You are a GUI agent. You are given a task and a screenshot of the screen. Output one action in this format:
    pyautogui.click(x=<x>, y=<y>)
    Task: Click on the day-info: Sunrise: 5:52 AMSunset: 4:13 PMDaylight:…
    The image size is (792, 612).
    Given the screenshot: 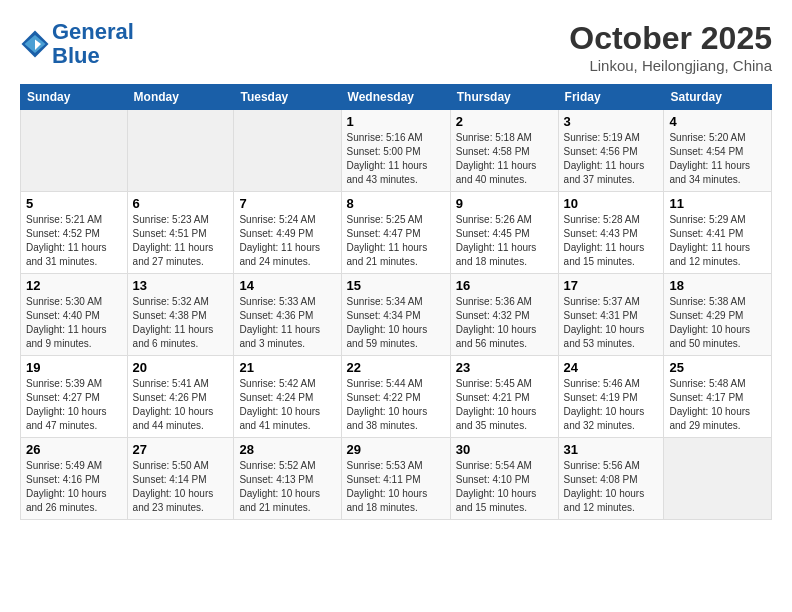 What is the action you would take?
    pyautogui.click(x=287, y=487)
    